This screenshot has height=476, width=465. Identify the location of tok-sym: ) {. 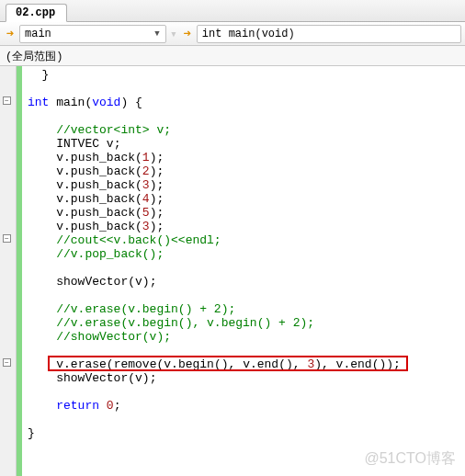
(130, 103).